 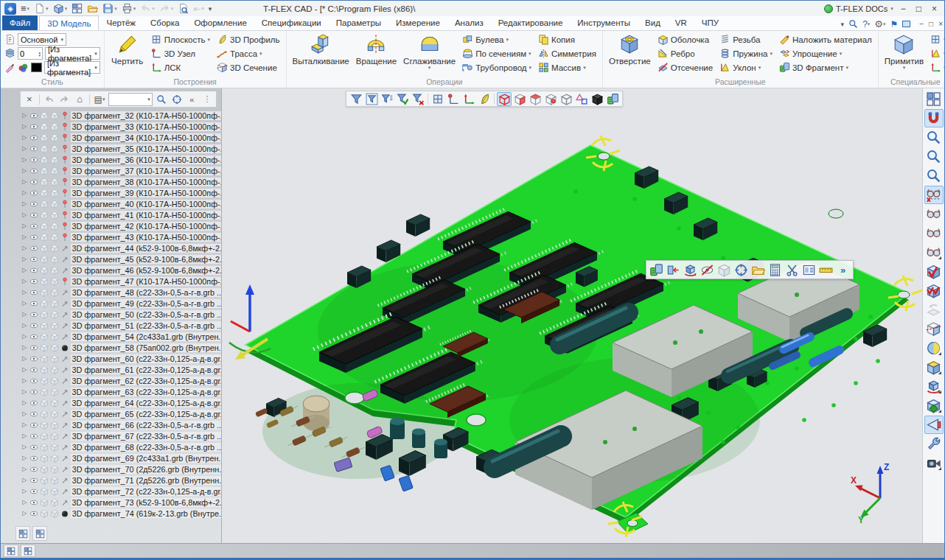 I want to click on tab-Чертёж: Чертёж, so click(x=121, y=23).